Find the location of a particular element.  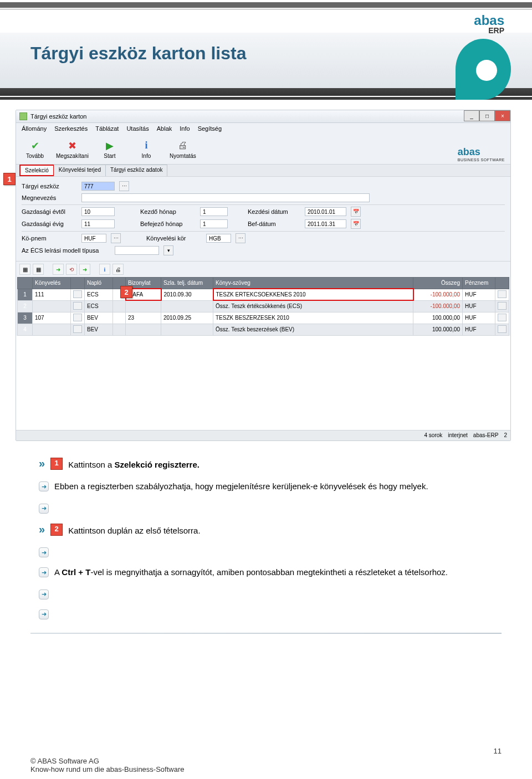

banner-top-stripe is located at coordinates (266, 5).